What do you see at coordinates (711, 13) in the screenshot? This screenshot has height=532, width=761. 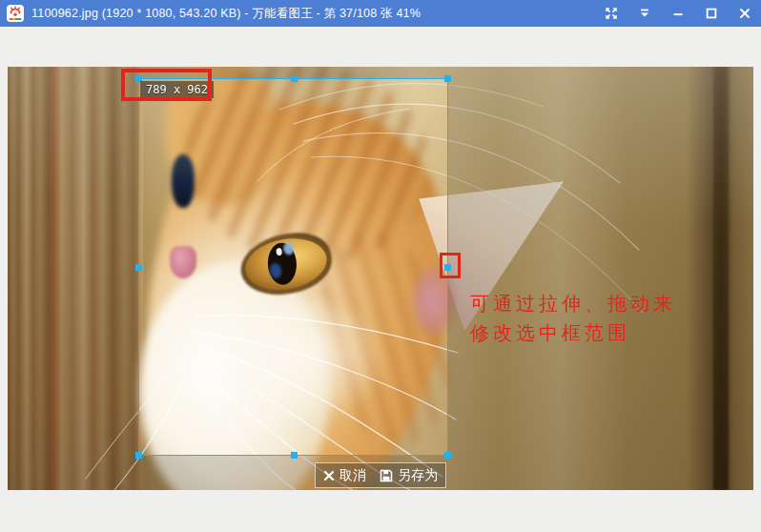 I see `maximize-icon` at bounding box center [711, 13].